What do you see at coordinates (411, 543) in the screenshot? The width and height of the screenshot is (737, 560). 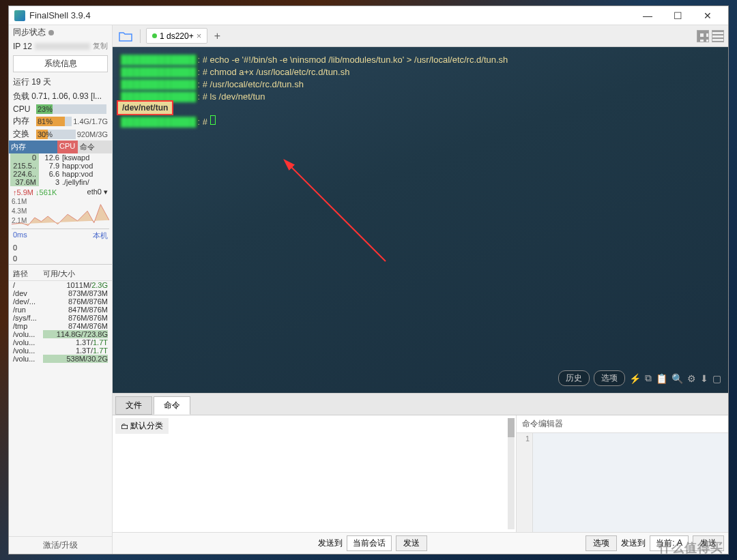 I see `send-button: 发送` at bounding box center [411, 543].